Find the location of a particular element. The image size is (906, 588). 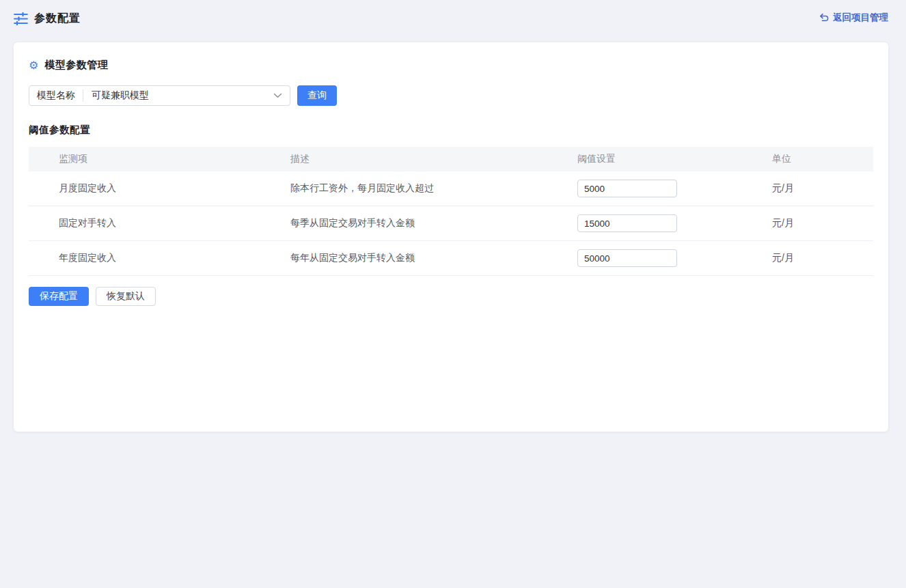

sliders-icon is located at coordinates (20, 19).